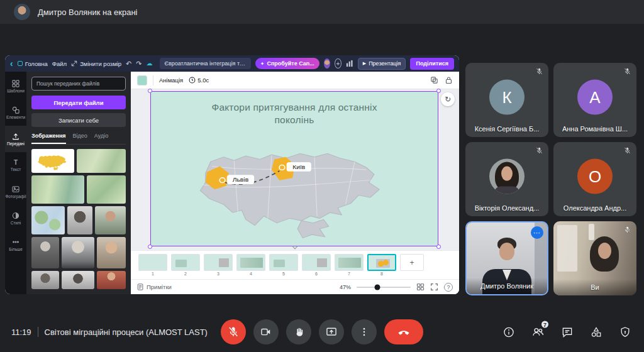 The width and height of the screenshot is (644, 352). What do you see at coordinates (538, 332) in the screenshot?
I see `participants-button: 7` at bounding box center [538, 332].